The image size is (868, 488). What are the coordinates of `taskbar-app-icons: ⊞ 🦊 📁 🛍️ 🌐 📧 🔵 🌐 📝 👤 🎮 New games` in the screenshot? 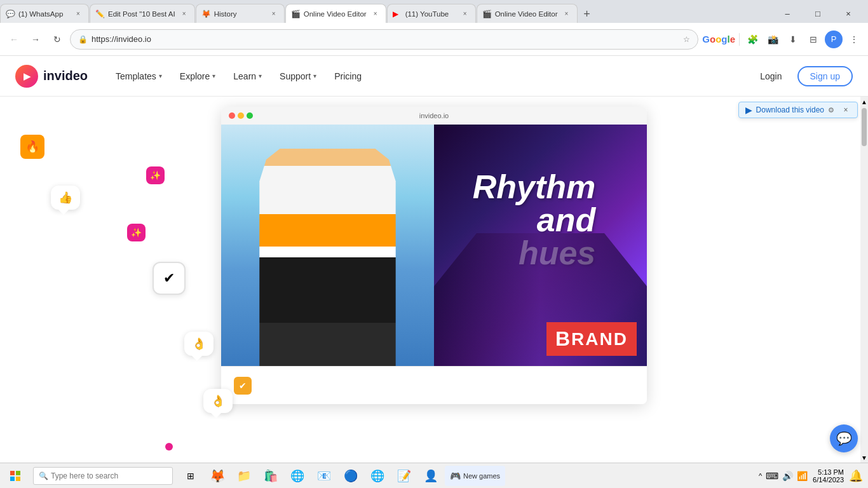 It's located at (342, 476).